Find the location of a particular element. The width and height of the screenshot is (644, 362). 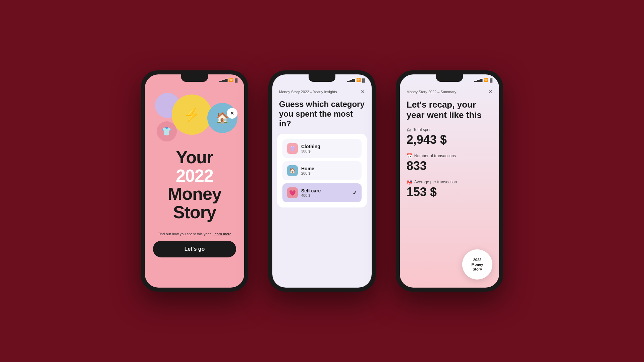

close-icon: ✕ is located at coordinates (232, 113).